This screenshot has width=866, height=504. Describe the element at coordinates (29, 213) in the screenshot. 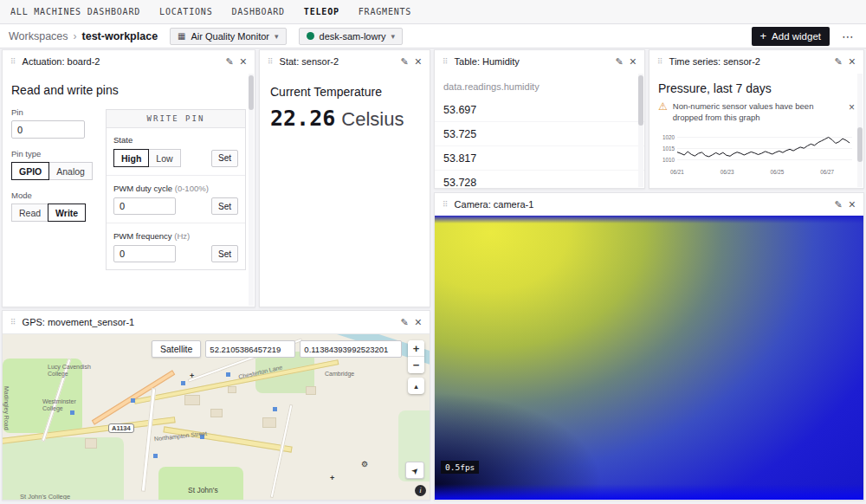

I see `mode-read-button: Read` at that location.